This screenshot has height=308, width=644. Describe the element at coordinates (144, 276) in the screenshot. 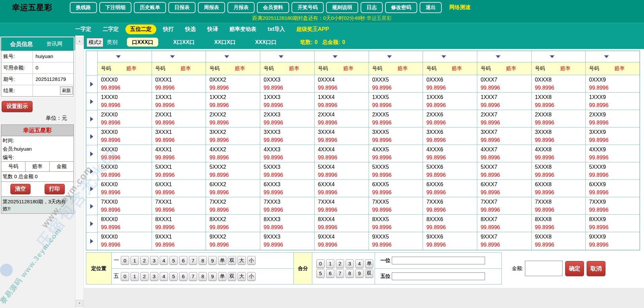

I see `pick-button-五-2: 2` at that location.